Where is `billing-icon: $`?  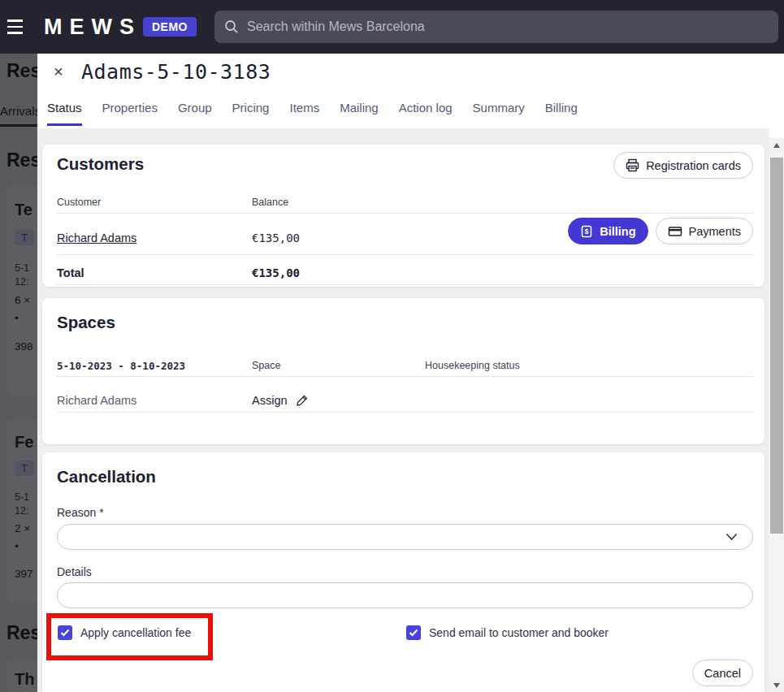
billing-icon: $ is located at coordinates (587, 231).